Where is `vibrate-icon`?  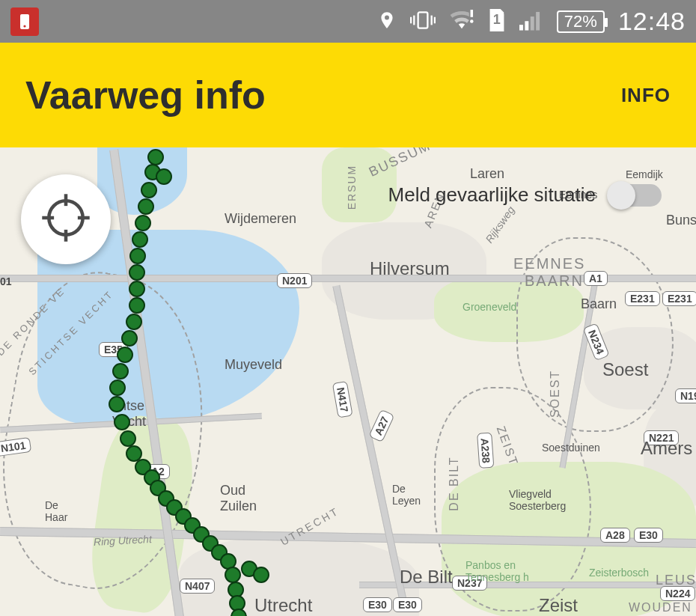 vibrate-icon is located at coordinates (423, 22).